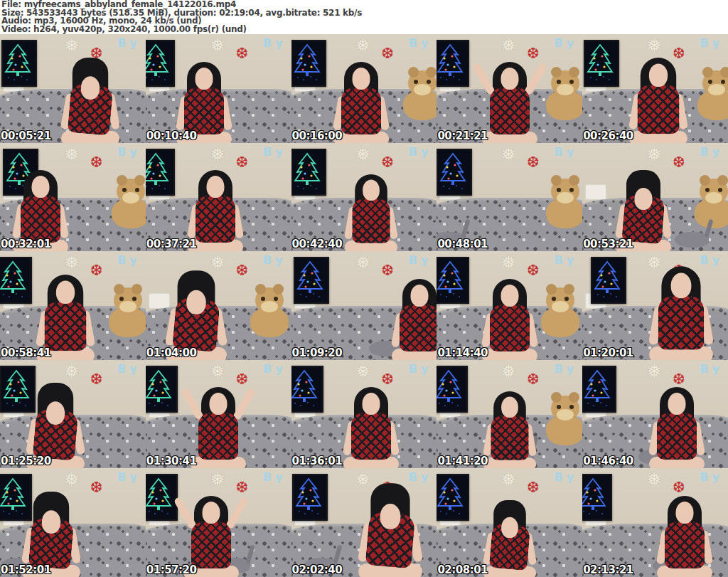  I want to click on video-thumbnail: ❅❆By02:02:40, so click(364, 522).